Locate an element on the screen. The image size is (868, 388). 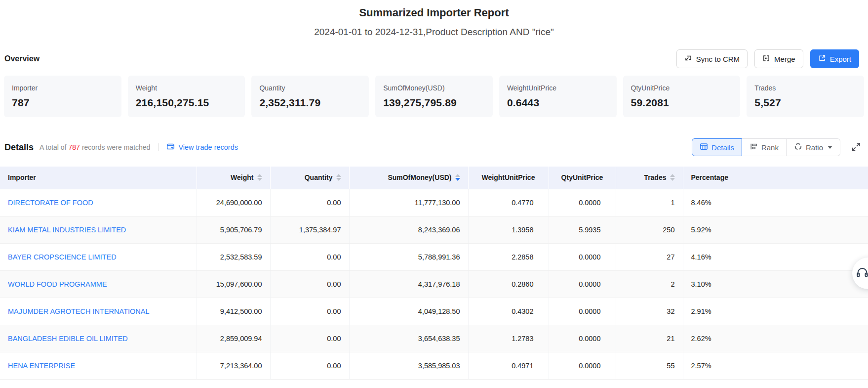
column-header-trades: Trades is located at coordinates (649, 178).